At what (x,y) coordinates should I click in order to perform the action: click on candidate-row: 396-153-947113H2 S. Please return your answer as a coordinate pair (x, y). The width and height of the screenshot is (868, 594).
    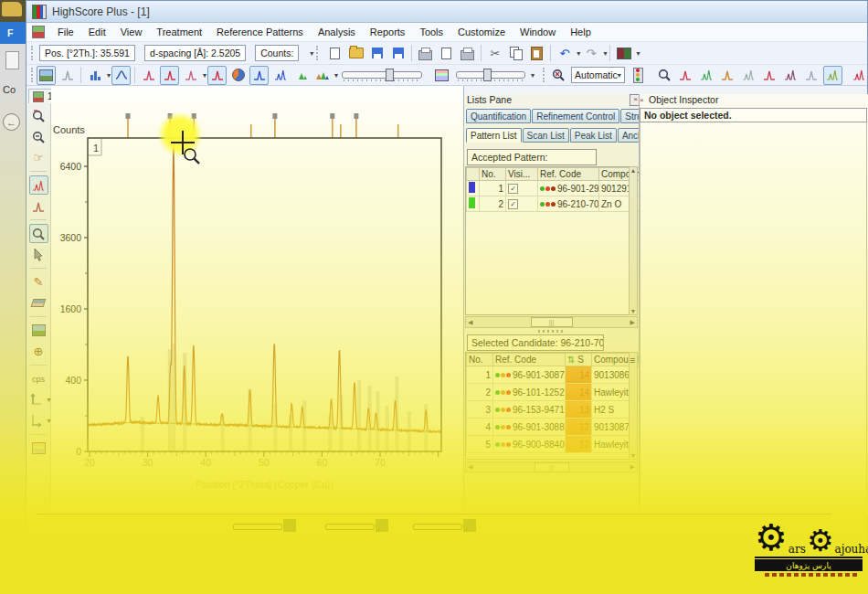
    Looking at the image, I should click on (557, 409).